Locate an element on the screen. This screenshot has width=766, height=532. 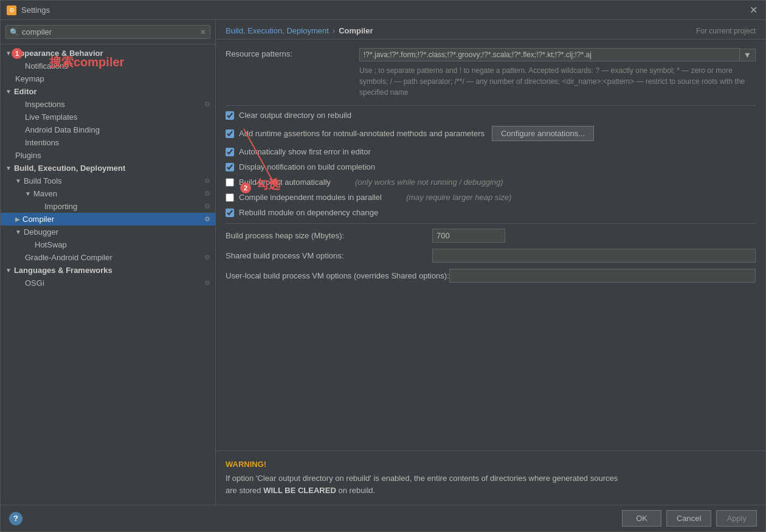
annotation-2-badge: 2 is located at coordinates (246, 188).